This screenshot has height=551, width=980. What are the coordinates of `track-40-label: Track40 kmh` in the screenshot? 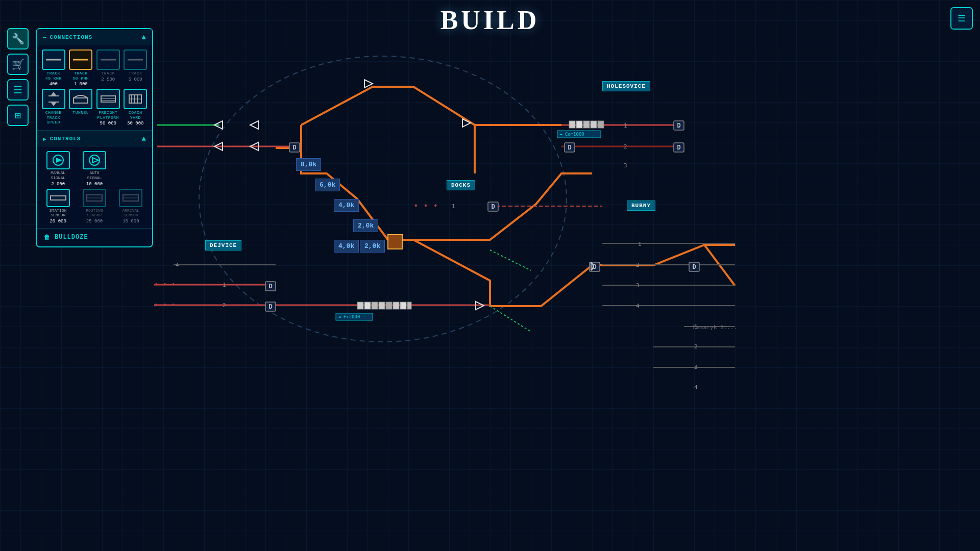 It's located at (54, 76).